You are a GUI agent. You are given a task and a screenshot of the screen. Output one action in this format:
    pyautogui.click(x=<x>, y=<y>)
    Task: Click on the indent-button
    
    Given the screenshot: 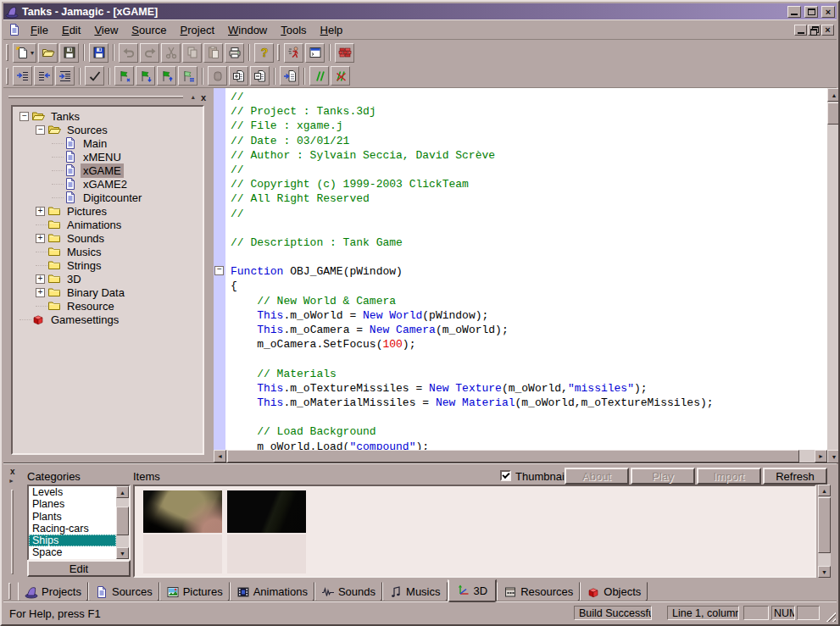 What is the action you would take?
    pyautogui.click(x=22, y=76)
    